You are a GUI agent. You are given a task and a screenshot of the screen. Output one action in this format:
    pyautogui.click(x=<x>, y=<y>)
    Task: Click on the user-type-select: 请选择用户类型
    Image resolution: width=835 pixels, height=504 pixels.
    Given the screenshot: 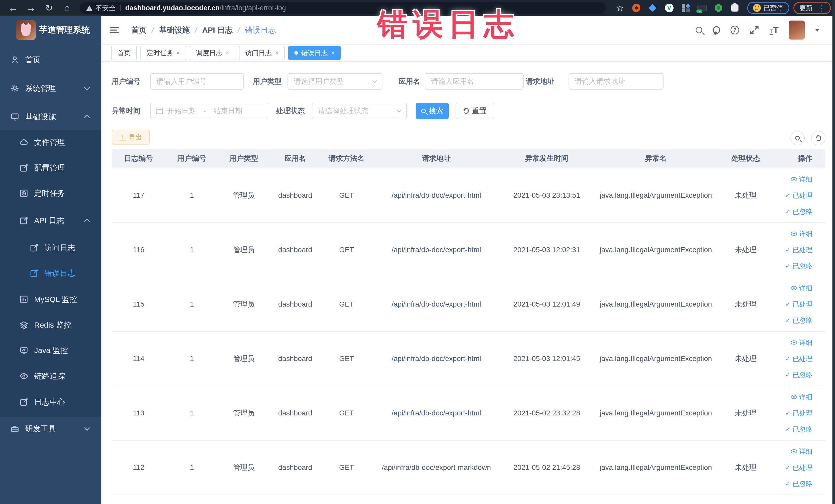 What is the action you would take?
    pyautogui.click(x=335, y=81)
    